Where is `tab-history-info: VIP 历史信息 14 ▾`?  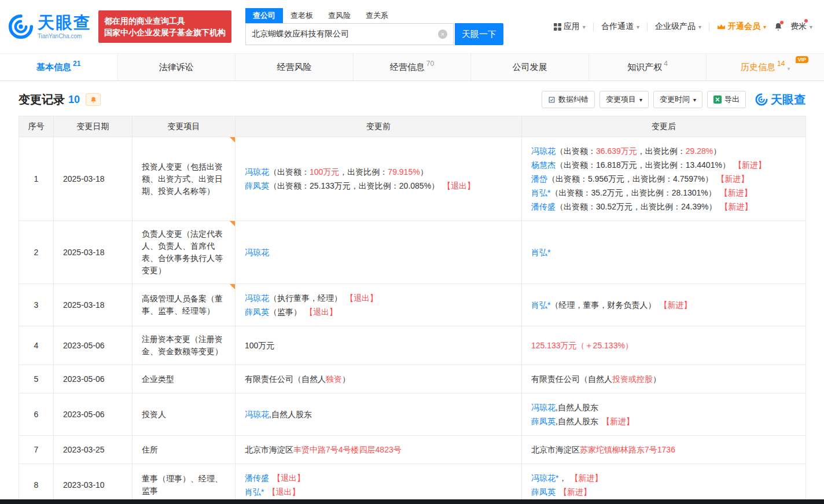 tab-history-info: VIP 历史信息 14 ▾ is located at coordinates (765, 67).